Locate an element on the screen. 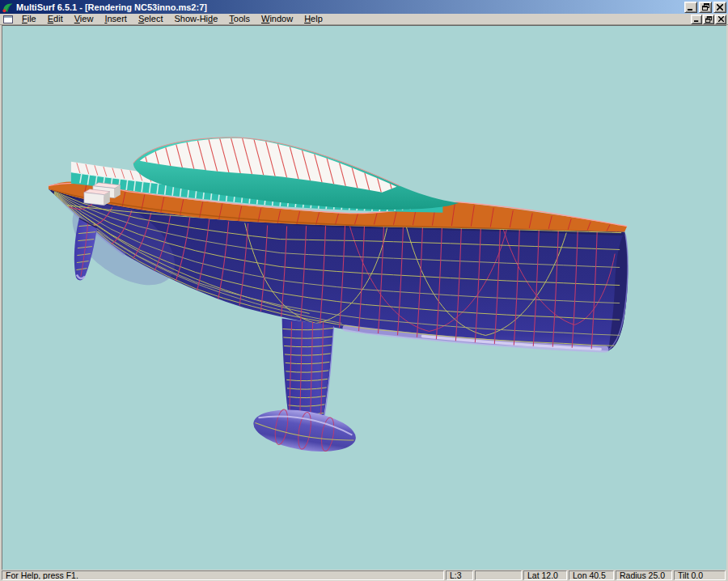 Image resolution: width=728 pixels, height=581 pixels. document-icon is located at coordinates (8, 19).